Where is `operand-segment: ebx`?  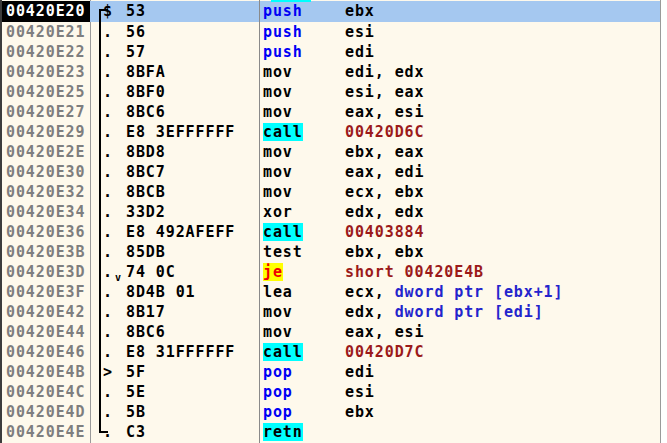
operand-segment: ebx is located at coordinates (360, 11).